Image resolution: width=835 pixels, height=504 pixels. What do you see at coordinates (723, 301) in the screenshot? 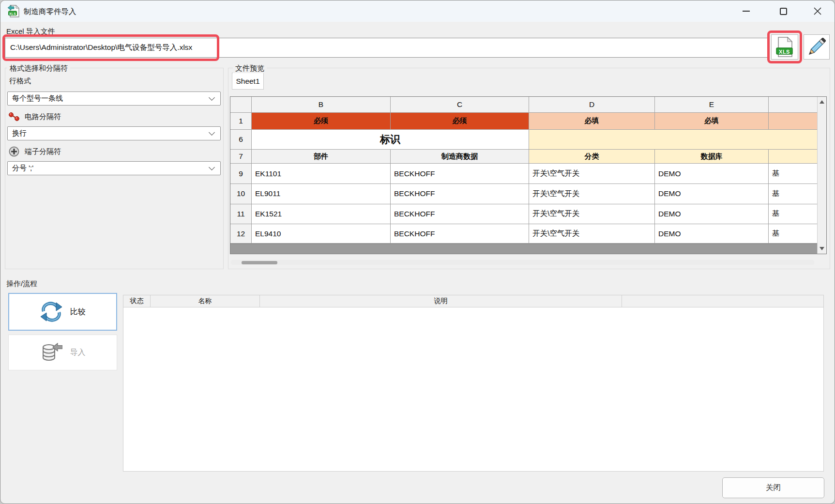
I see `column-header-filler` at bounding box center [723, 301].